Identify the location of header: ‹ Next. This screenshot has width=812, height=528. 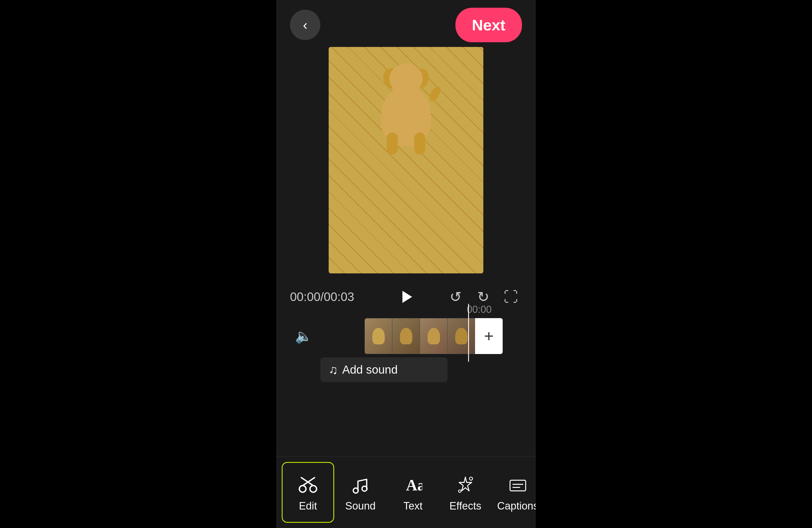
(406, 25).